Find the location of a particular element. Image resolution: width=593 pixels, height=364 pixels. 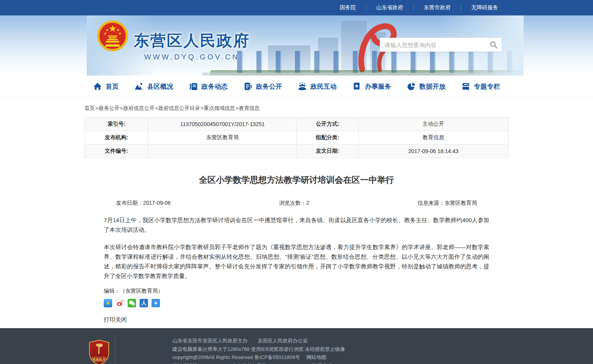

breadcrumb-education-info: 教育信息 is located at coordinates (249, 108).